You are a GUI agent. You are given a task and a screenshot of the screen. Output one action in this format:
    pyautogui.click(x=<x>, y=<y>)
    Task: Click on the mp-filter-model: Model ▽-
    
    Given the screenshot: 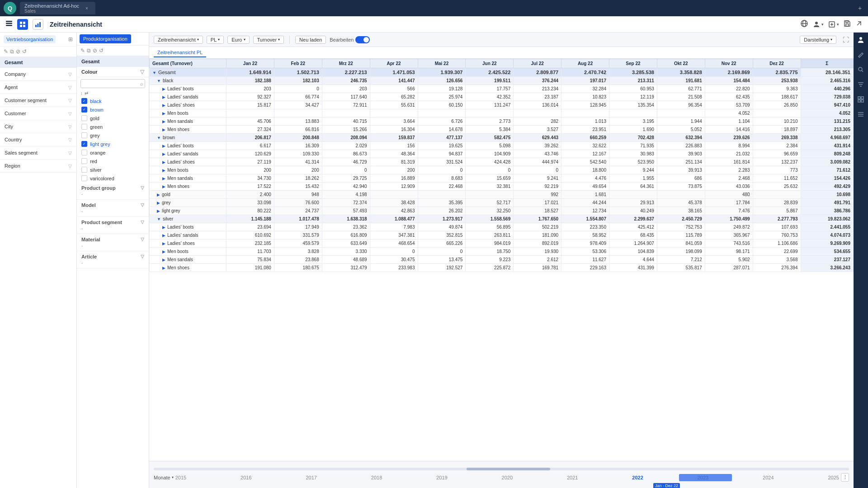 What is the action you would take?
    pyautogui.click(x=113, y=208)
    